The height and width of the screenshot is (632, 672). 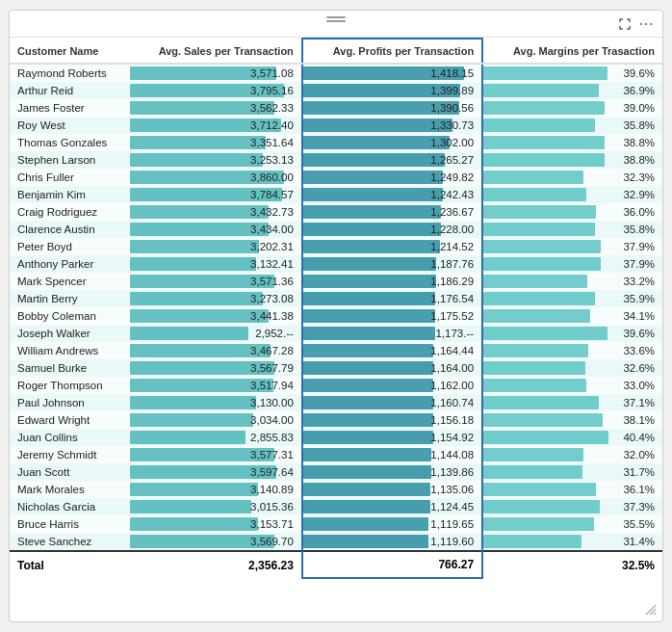 I want to click on table-row: Martin Berry3,273.081,176.5435.9%, so click(x=336, y=299).